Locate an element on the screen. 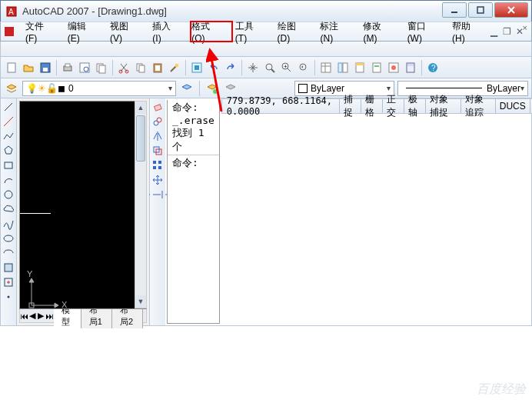  insert-block-tool is located at coordinates (8, 268).